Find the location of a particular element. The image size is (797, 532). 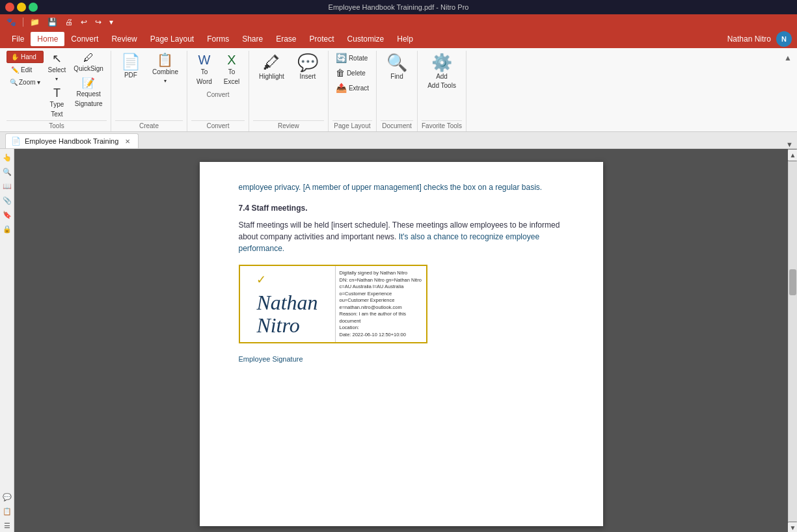

menu-erase: Erase is located at coordinates (286, 39).